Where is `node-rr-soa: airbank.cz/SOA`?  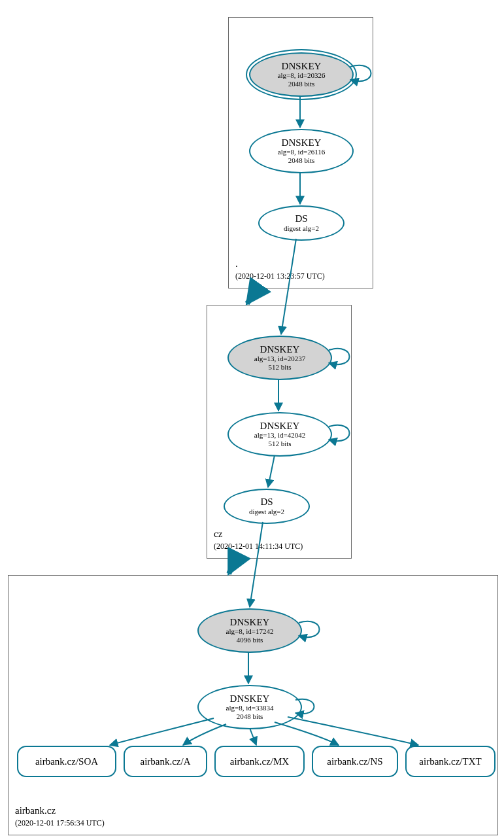
node-rr-soa: airbank.cz/SOA is located at coordinates (67, 761).